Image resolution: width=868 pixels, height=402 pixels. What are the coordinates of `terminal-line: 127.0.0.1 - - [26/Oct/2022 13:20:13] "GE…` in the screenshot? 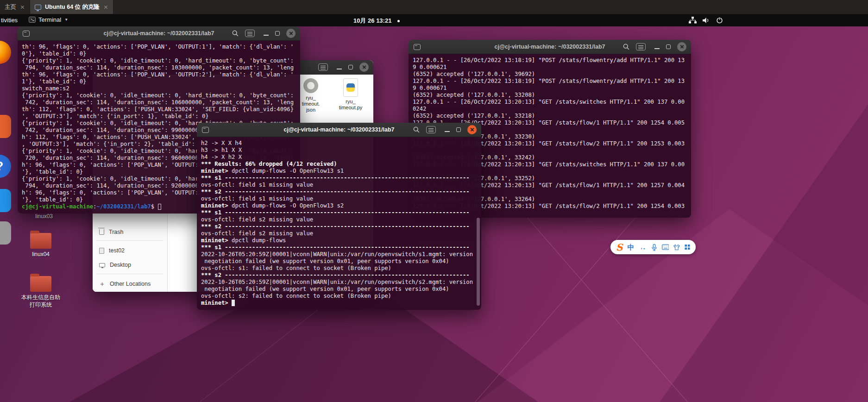 It's located at (550, 102).